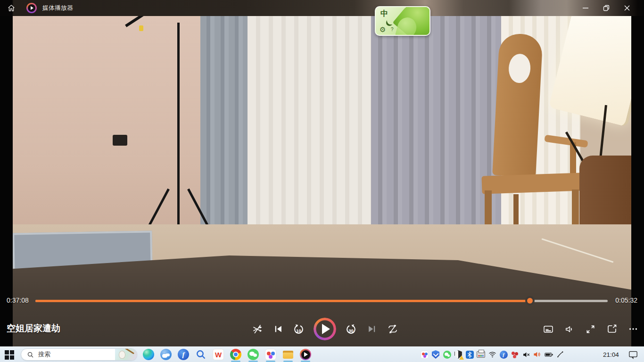 The image size is (644, 362). I want to click on scene-boom-clip, so click(141, 28).